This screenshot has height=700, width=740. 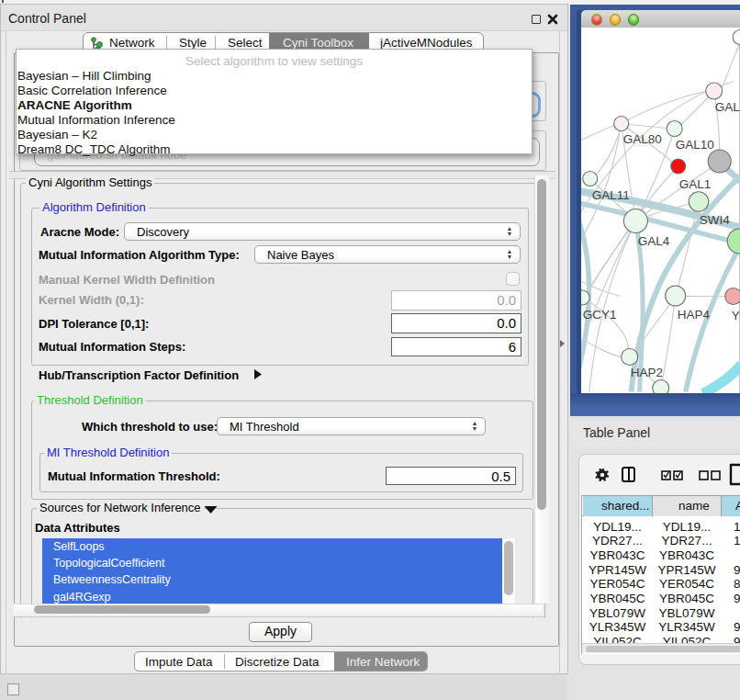 What do you see at coordinates (714, 220) in the screenshot?
I see `svg-text: SWI4` at bounding box center [714, 220].